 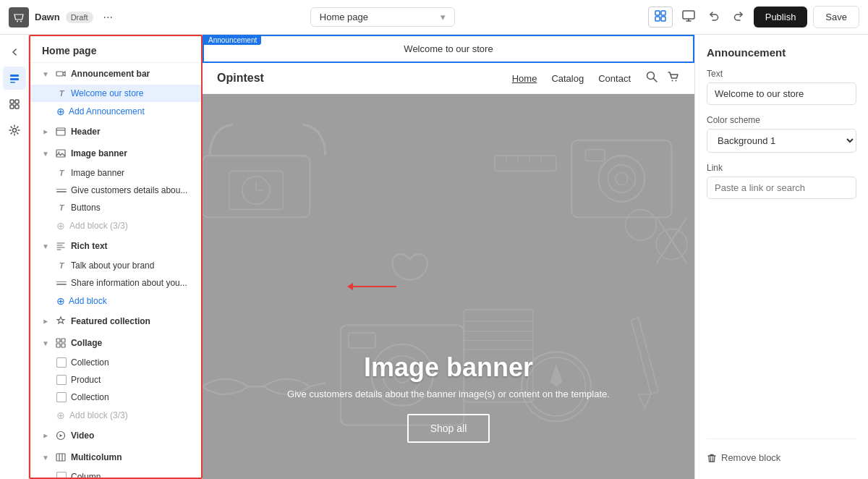 What do you see at coordinates (781, 17) in the screenshot?
I see `publish-button: Publish` at bounding box center [781, 17].